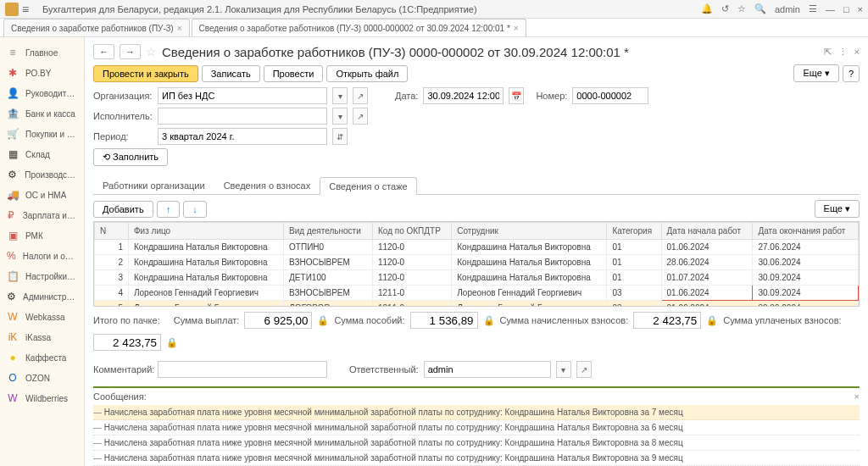 This screenshot has width=868, height=466. I want to click on minimize-icon: —, so click(831, 9).